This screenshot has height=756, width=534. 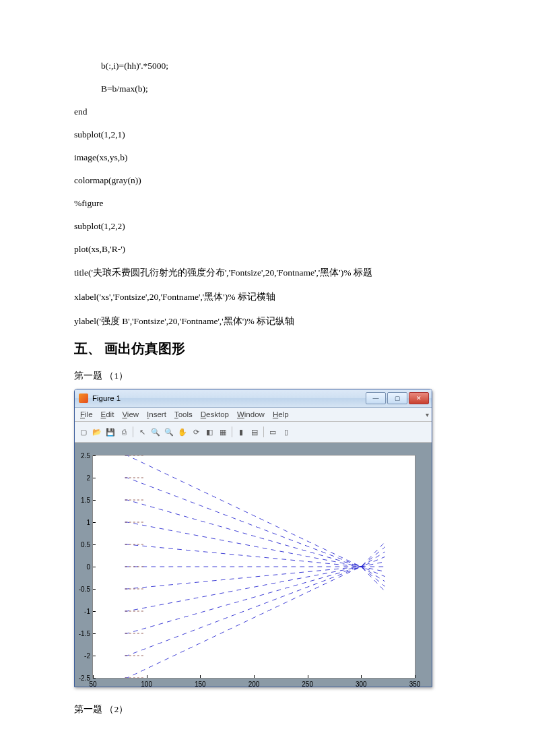 I want to click on y-tick-label: -1, so click(x=82, y=612).